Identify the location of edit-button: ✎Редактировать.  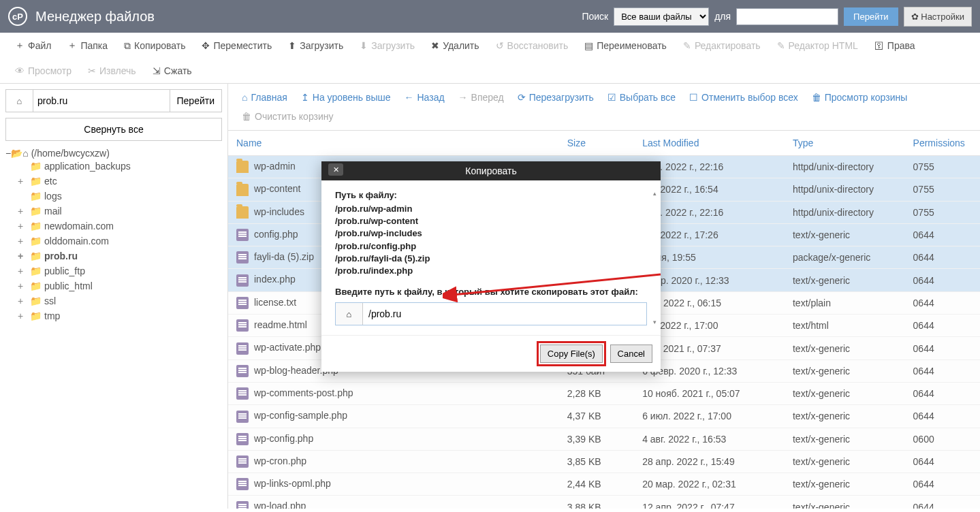
(722, 46).